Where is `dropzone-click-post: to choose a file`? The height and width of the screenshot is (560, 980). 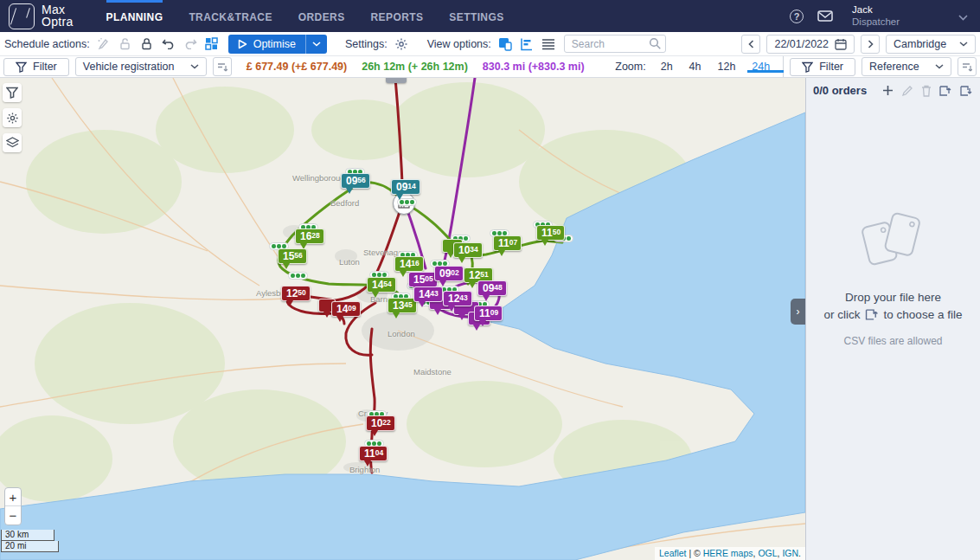 dropzone-click-post: to choose a file is located at coordinates (924, 315).